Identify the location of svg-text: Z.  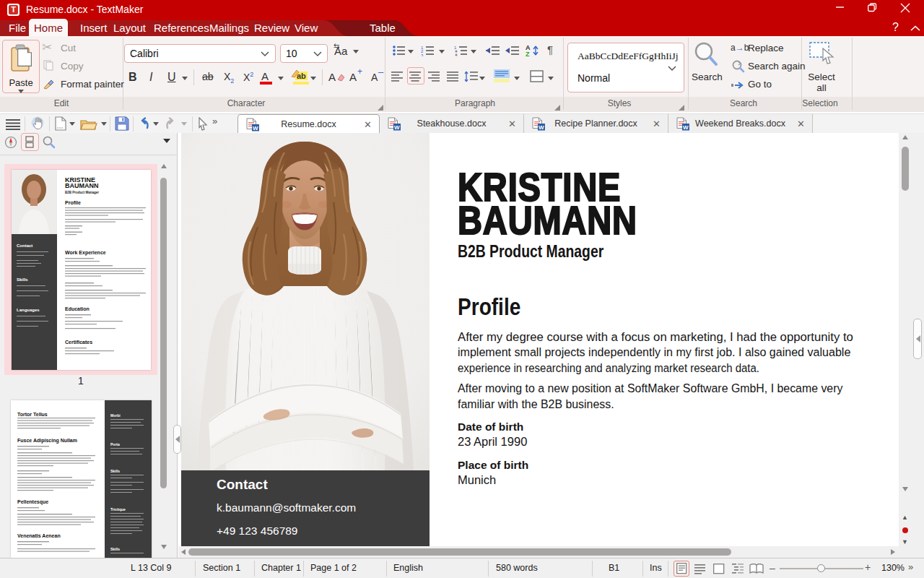
(528, 53).